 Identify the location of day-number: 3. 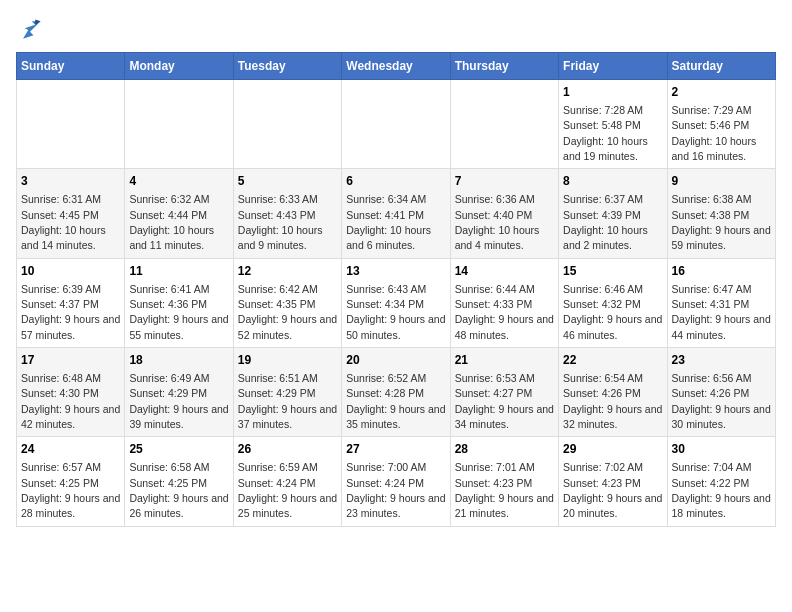
(70, 182).